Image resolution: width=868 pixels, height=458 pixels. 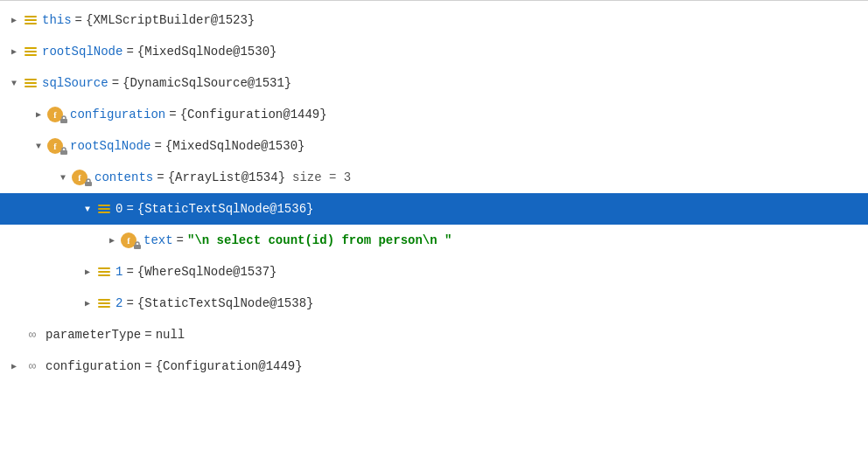 I want to click on tree-row: ∞parameterType = null, so click(x=434, y=335).